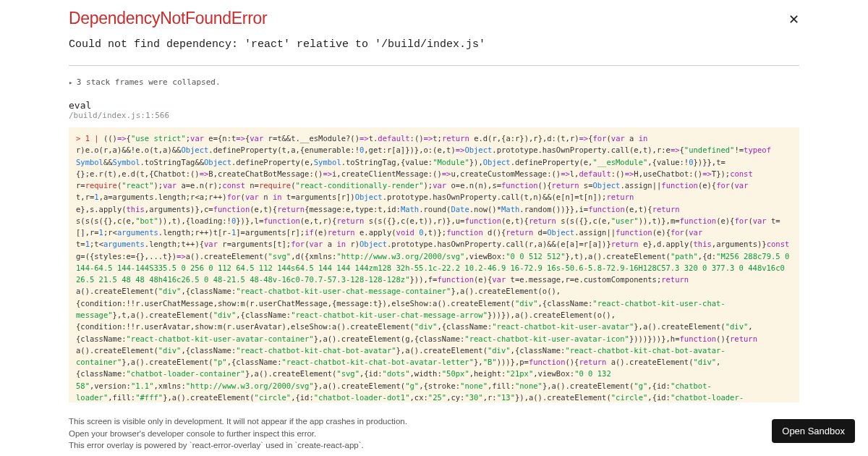 The height and width of the screenshot is (456, 868). What do you see at coordinates (434, 434) in the screenshot?
I see `footer-line: Open your browser's developer console to…` at bounding box center [434, 434].